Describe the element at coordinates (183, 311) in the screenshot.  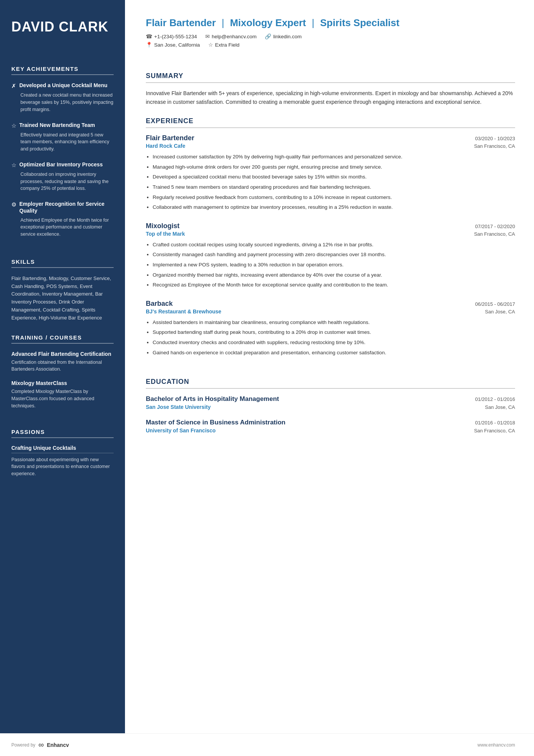
I see `exp-company: BJ's Restaurant & Brewhouse` at that location.